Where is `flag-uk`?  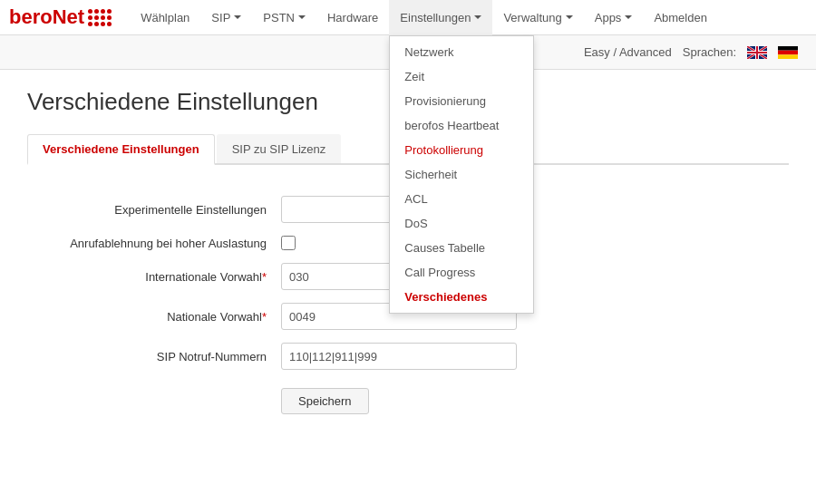 flag-uk is located at coordinates (757, 53).